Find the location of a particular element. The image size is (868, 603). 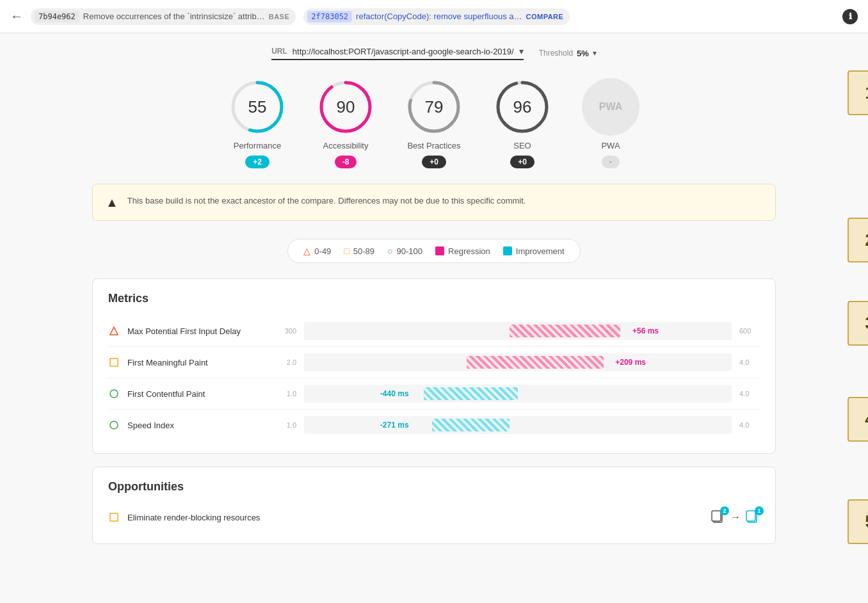

legend-improvement: Improvement is located at coordinates (534, 251).